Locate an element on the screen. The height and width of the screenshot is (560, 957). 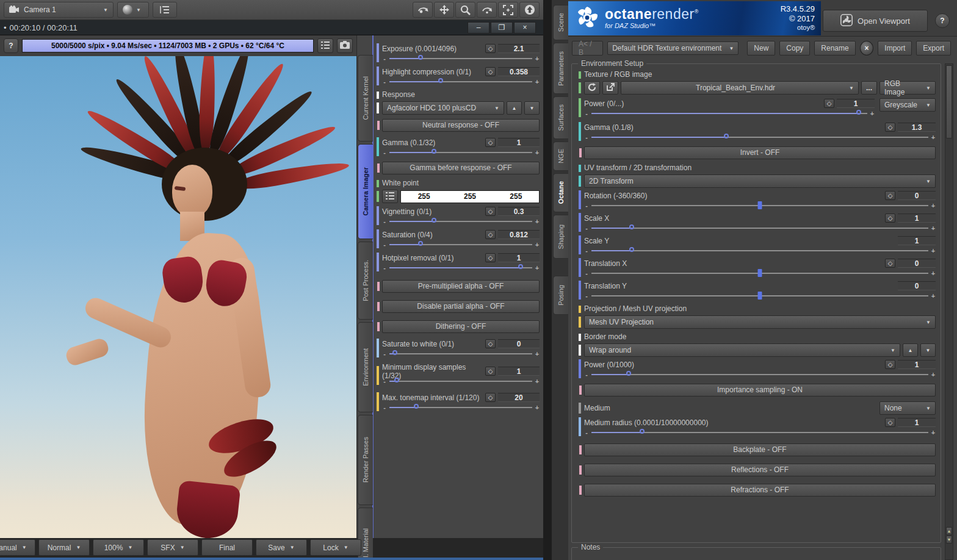
tonemap-slider: - + is located at coordinates (461, 407).